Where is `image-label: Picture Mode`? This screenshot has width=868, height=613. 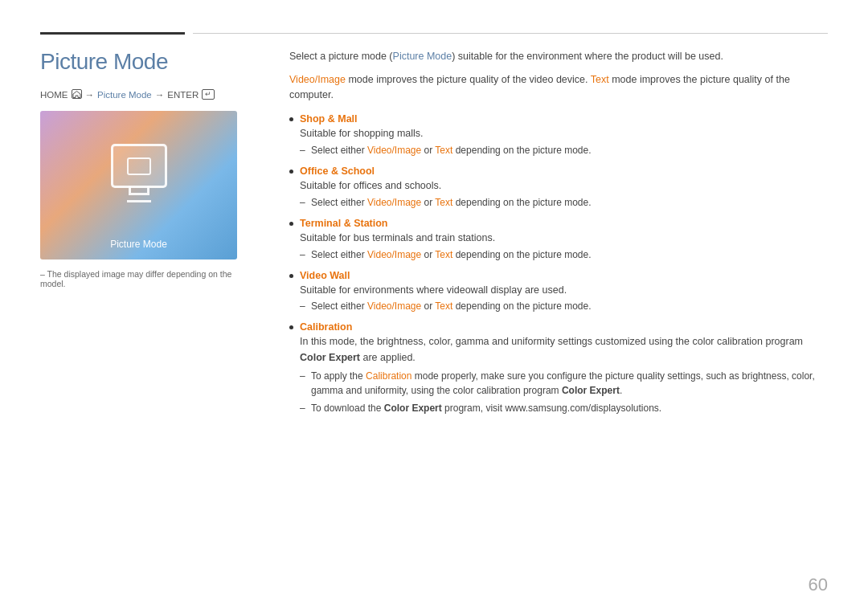 image-label: Picture Mode is located at coordinates (138, 244).